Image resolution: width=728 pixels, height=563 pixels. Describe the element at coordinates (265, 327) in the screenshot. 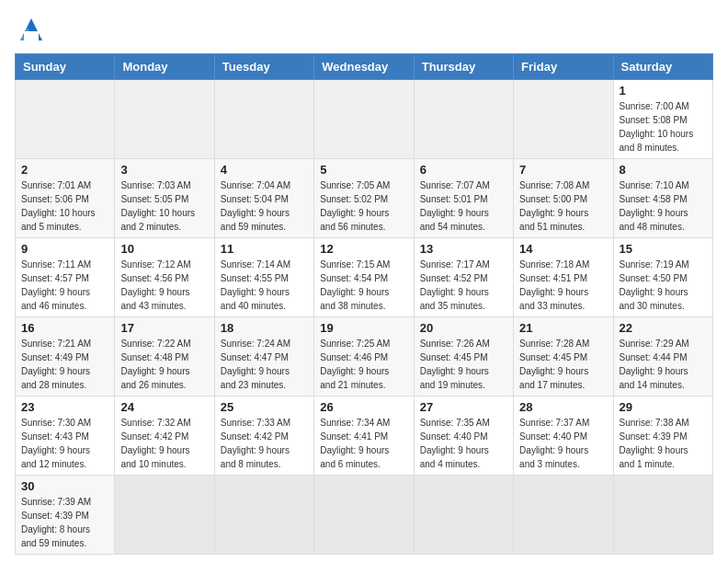

I see `day-number: 18` at that location.